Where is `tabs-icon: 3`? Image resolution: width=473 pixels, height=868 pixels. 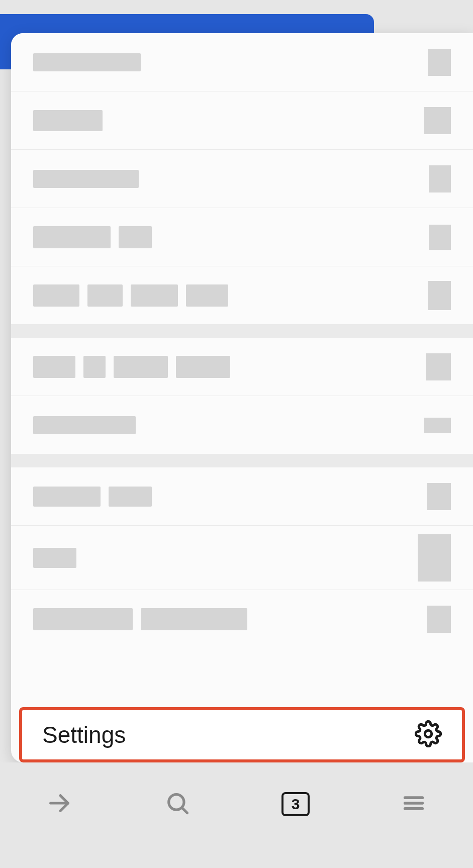
tabs-icon: 3 is located at coordinates (296, 804).